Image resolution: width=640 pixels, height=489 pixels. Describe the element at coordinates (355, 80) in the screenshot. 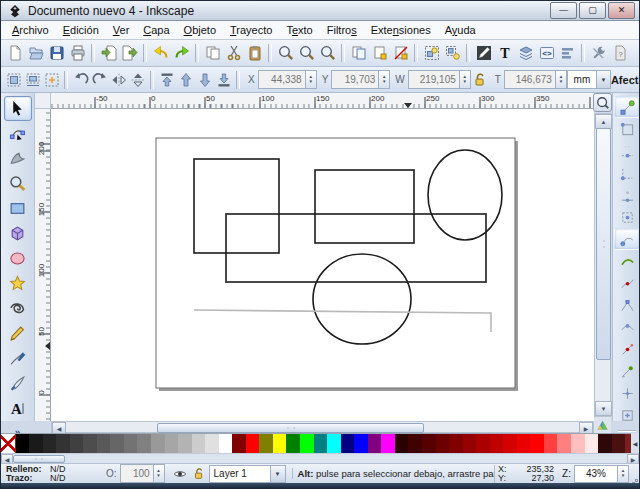

I see `y-field: 19,703` at that location.